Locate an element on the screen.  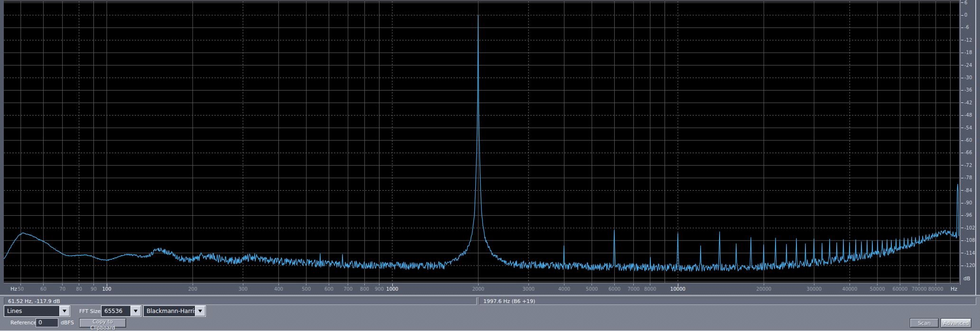
db-tick-label: -18 is located at coordinates (968, 52).